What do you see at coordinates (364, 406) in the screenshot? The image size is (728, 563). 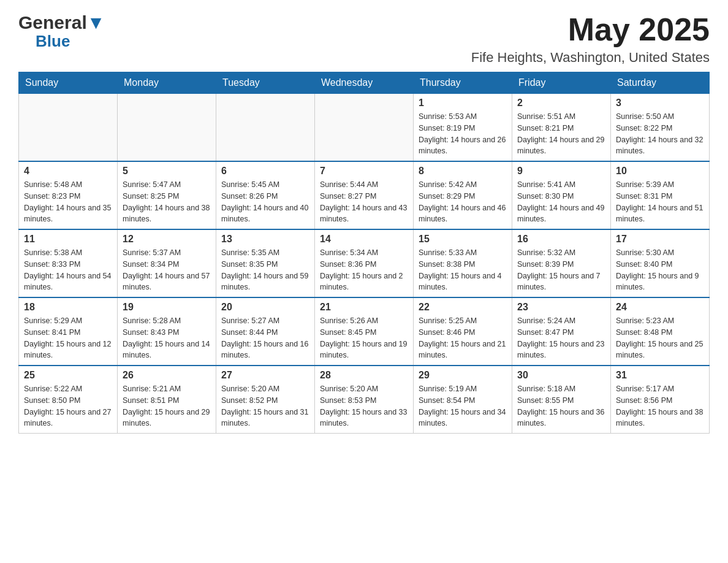 I see `day-info: Sunrise: 5:20 AMSunset: 8:53 PMDaylight:…` at bounding box center [364, 406].